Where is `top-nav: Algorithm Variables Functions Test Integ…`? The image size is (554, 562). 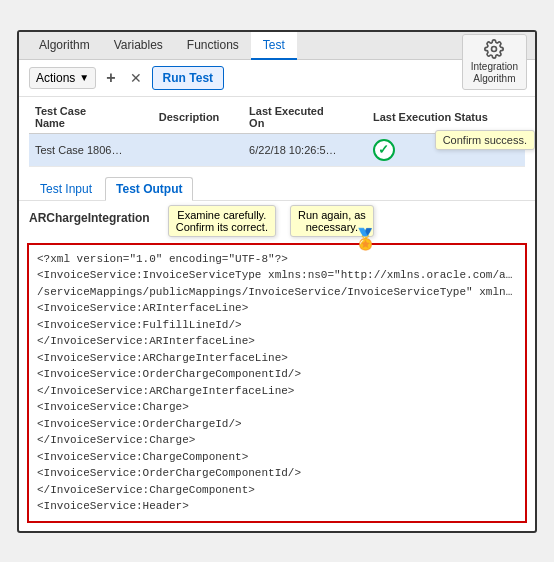
top-nav: Algorithm Variables Functions Test Integ… is located at coordinates (277, 46).